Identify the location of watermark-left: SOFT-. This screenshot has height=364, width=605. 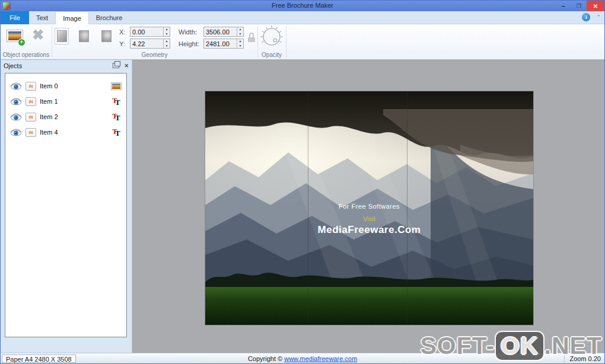
(457, 346).